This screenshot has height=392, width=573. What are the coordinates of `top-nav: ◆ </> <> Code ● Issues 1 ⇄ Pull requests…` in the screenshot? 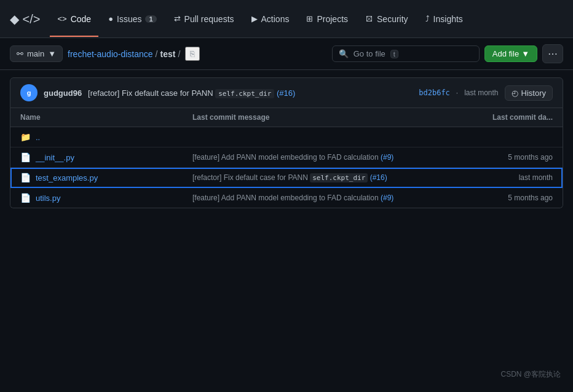 It's located at (286, 19).